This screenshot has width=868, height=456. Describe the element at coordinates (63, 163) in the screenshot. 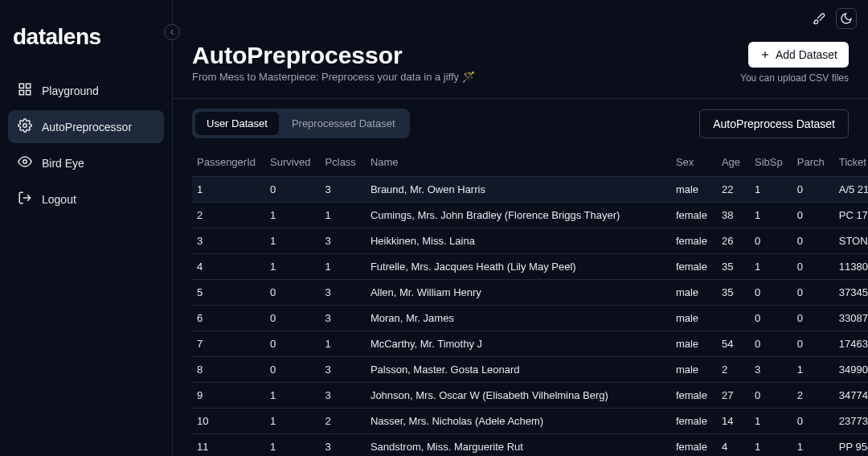

I see `sidebar-item-label: Bird Eye` at that location.